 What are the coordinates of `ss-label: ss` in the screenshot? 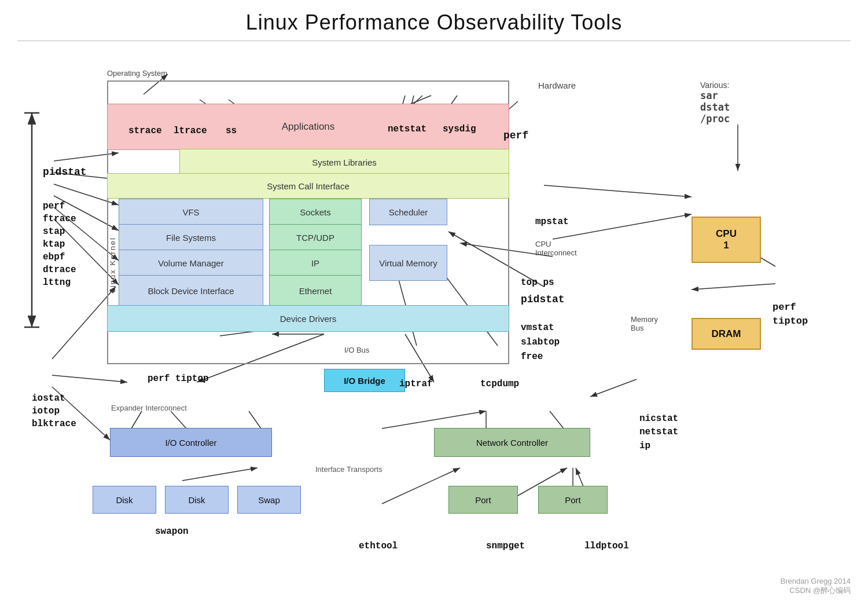 It's located at (231, 131).